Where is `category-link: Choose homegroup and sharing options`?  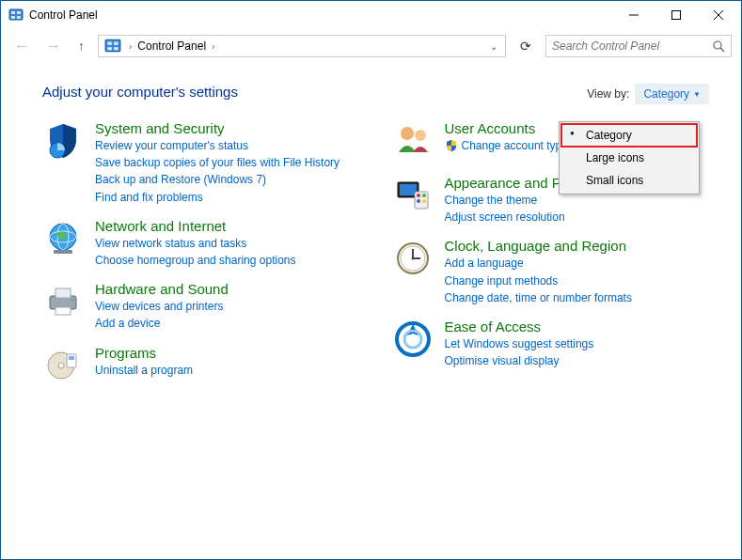
category-link: Choose homegroup and sharing options is located at coordinates (196, 260).